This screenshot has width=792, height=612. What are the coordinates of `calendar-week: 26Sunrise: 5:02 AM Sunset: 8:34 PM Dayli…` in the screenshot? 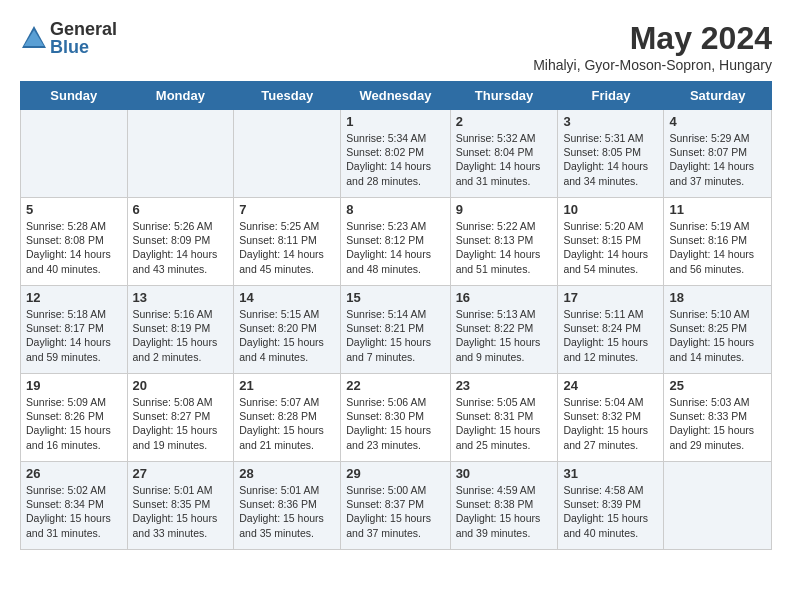 It's located at (396, 506).